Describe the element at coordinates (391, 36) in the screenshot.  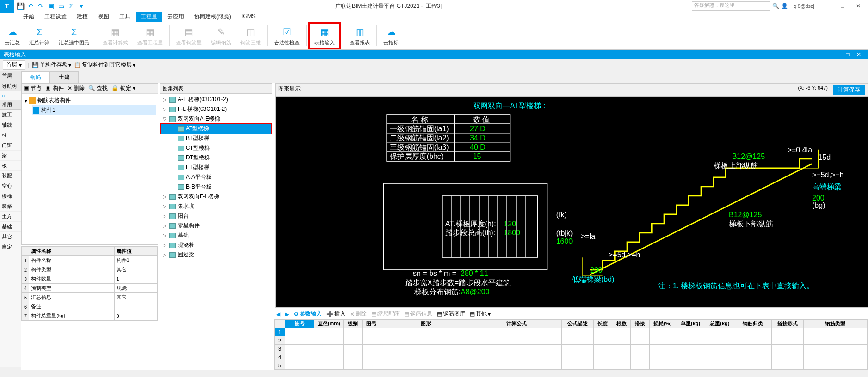
I see `ribbon-云指标: ☁云指标` at that location.